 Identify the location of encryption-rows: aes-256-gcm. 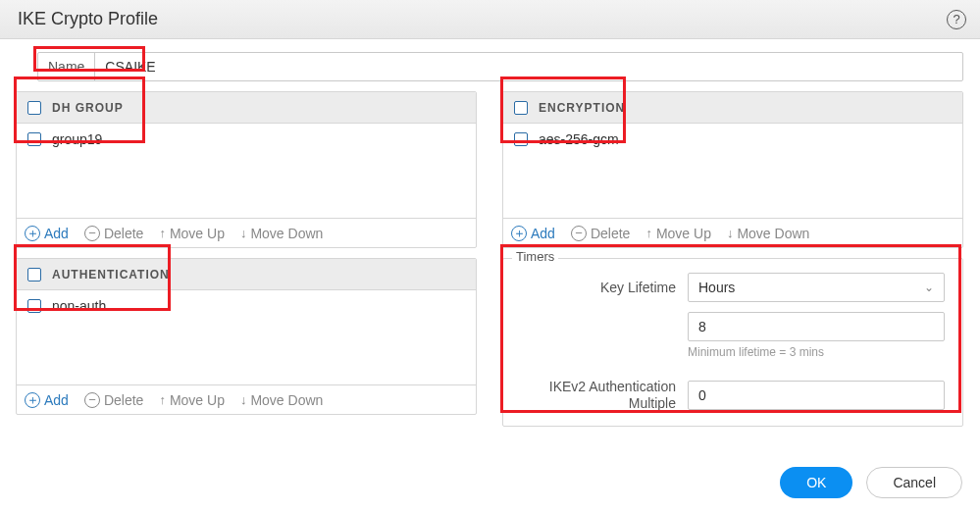
(733, 171).